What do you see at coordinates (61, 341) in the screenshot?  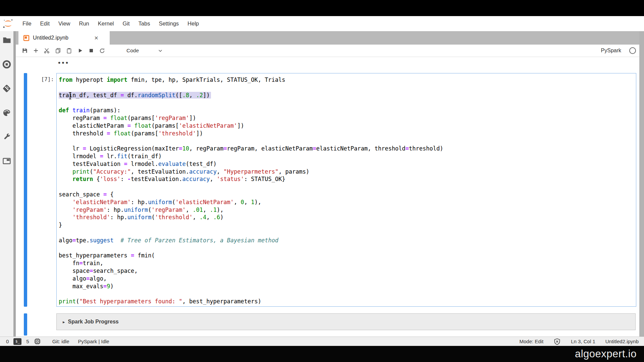 I see `git-status: Git: idle` at bounding box center [61, 341].